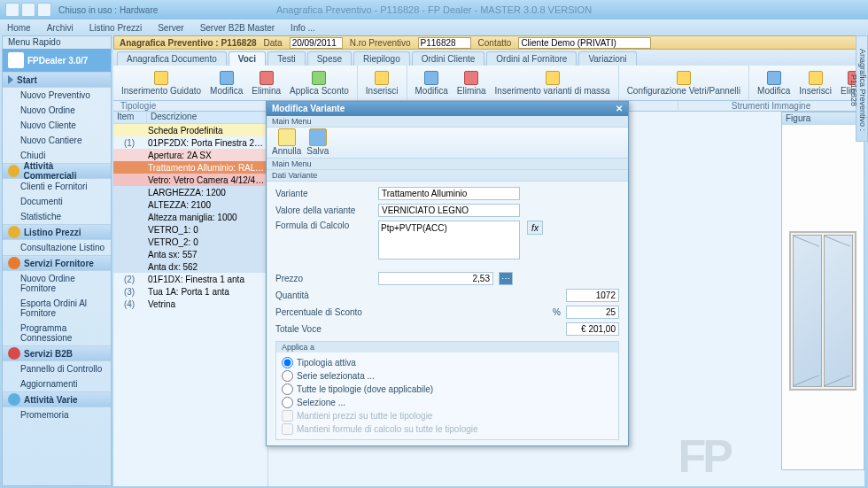  I want to click on valore-input, so click(449, 211).